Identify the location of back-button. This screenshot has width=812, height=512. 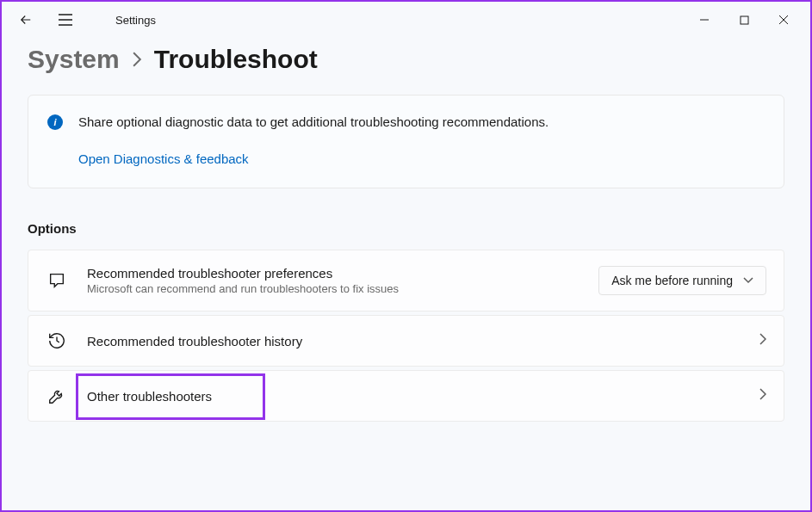
(26, 20).